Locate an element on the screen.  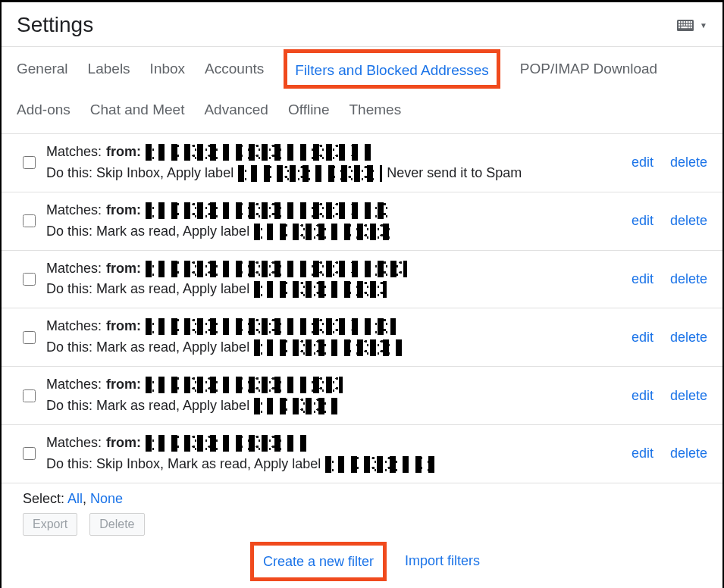
select-all-link: All is located at coordinates (75, 499).